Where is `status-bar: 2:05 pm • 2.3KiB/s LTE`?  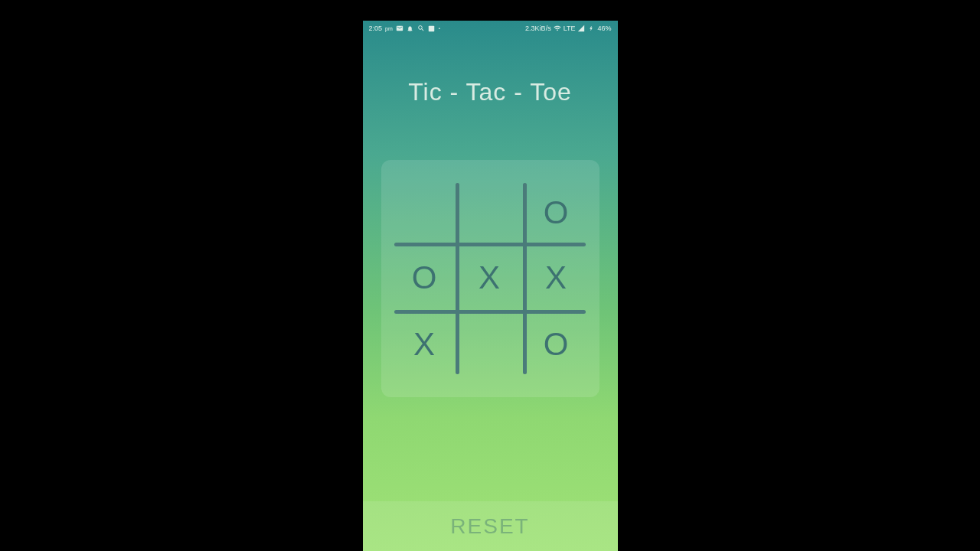
status-bar: 2:05 pm • 2.3KiB/s LTE is located at coordinates (490, 28).